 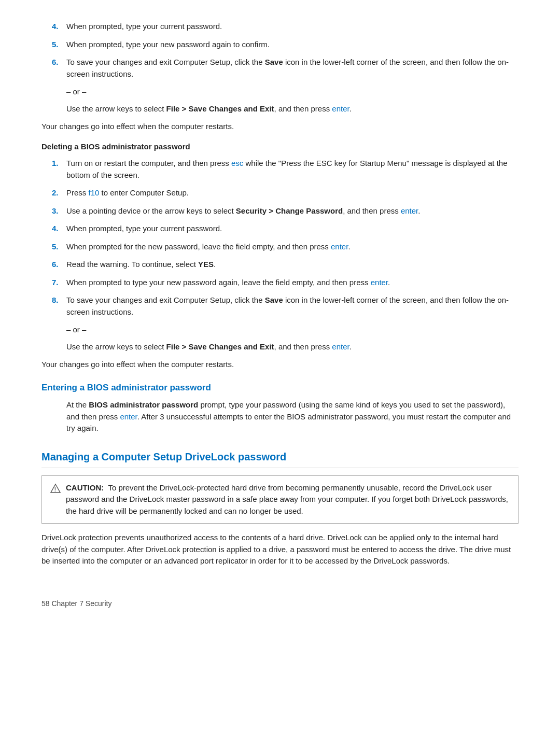 I want to click on del-step-content-2: Press f10 to enter Computer Setup., so click(x=292, y=193).